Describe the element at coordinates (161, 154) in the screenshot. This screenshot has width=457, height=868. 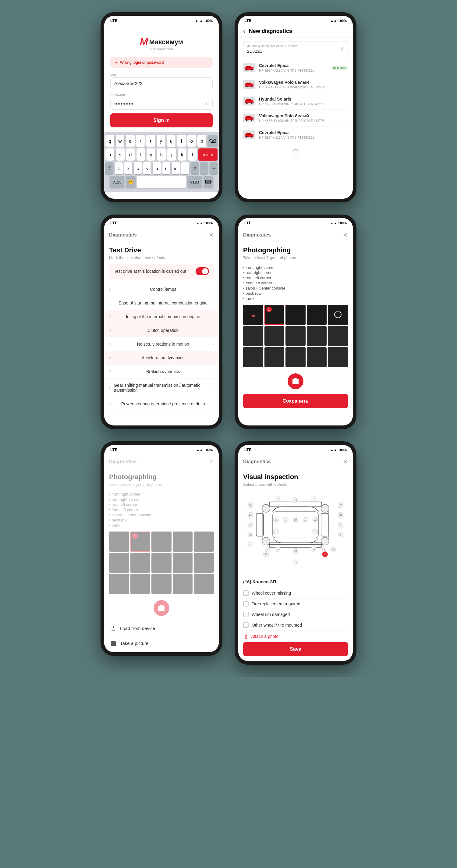
I see `key-h: h` at that location.